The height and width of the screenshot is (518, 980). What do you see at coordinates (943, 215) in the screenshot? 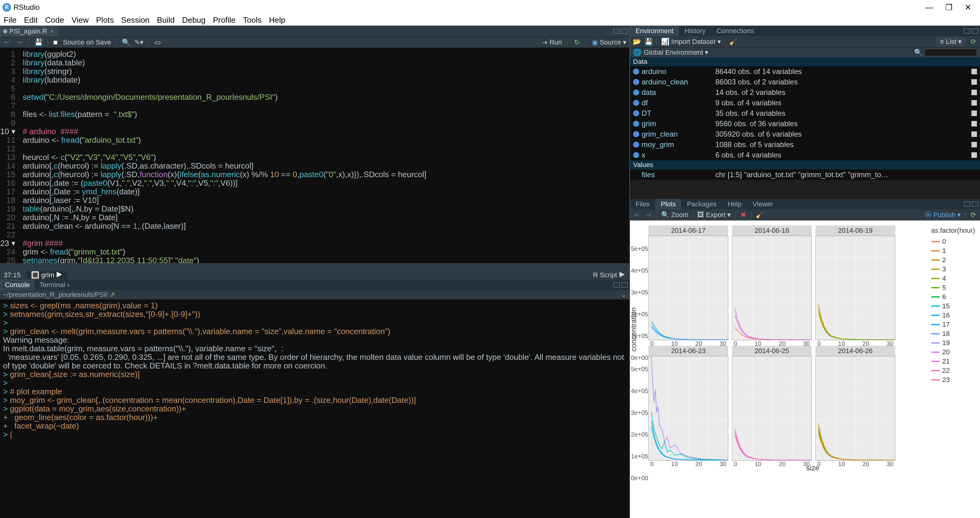
I see `publish-button: ⦿ Publish ▾` at bounding box center [943, 215].